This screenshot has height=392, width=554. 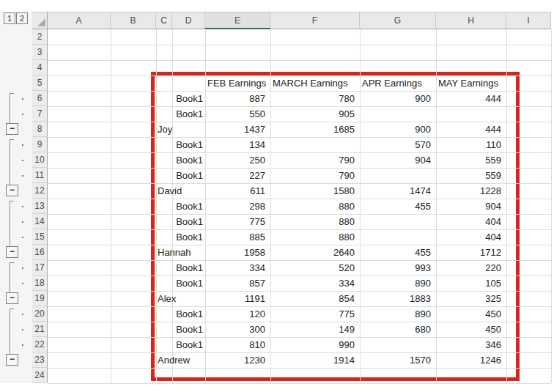 What do you see at coordinates (235, 191) in the screenshot?
I see `cell-value-e12: 611` at bounding box center [235, 191].